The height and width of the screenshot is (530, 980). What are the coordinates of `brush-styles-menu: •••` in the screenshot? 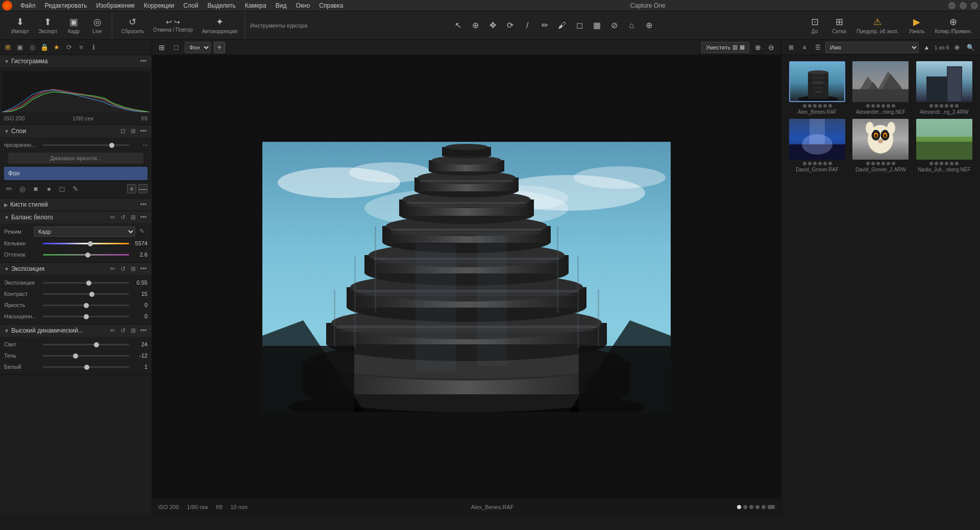 It's located at (143, 205).